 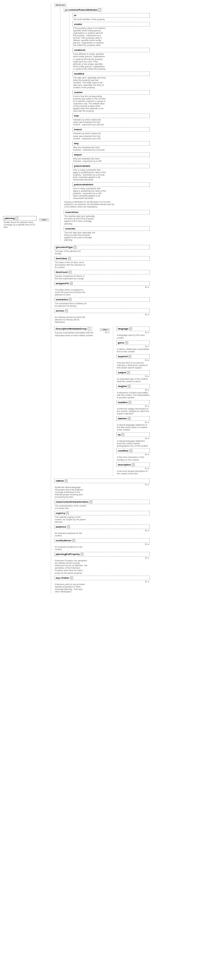 What do you see at coordinates (102, 502) in the screenshot?
I see `element-newscontentcharacteristics: newsContentCharacteristics+` at bounding box center [102, 502].